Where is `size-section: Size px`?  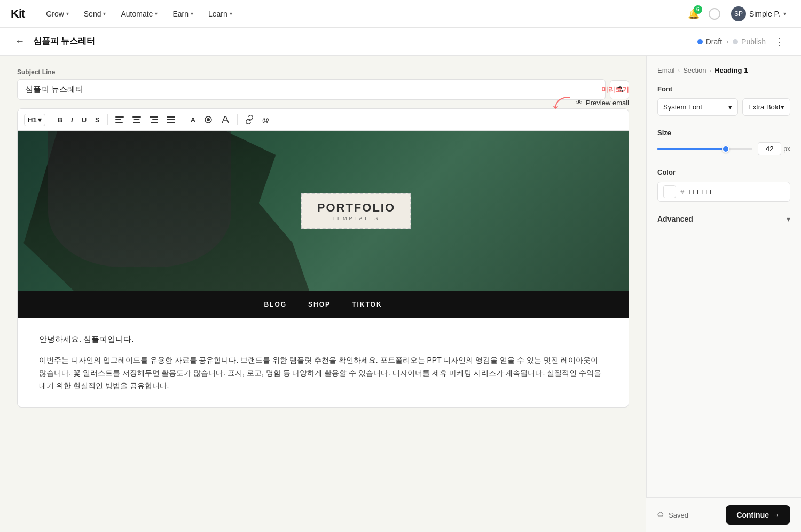 size-section: Size px is located at coordinates (724, 142).